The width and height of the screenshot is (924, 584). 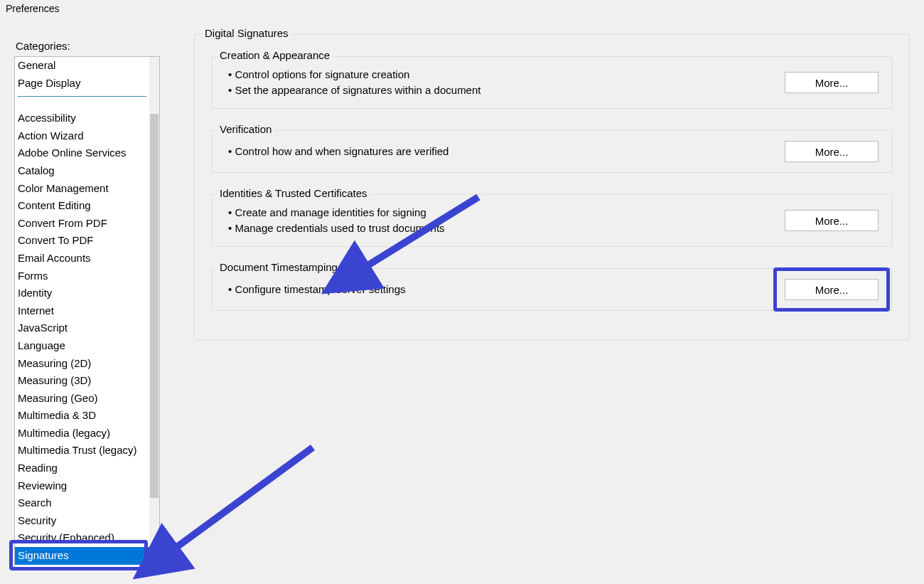 I want to click on group-identities-trusted-certificates: Identities & Trusted Certificates• Creat…, so click(x=552, y=221).